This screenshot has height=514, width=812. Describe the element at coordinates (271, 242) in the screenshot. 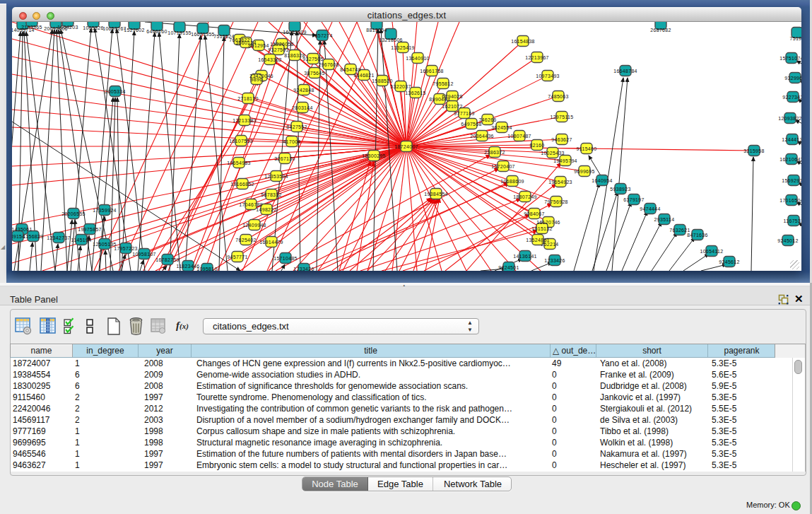

I see `svg-text: 16914479` at that location.